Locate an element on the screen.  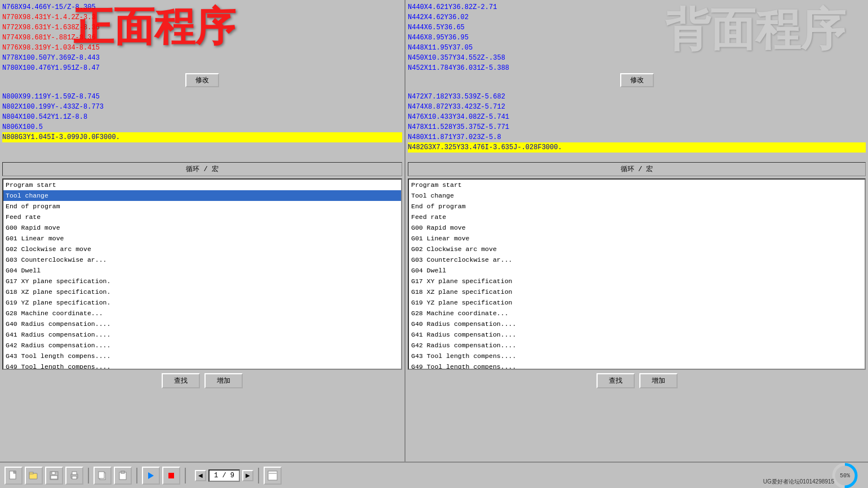
right-list-item-tool-change: Tool change is located at coordinates (636, 196).